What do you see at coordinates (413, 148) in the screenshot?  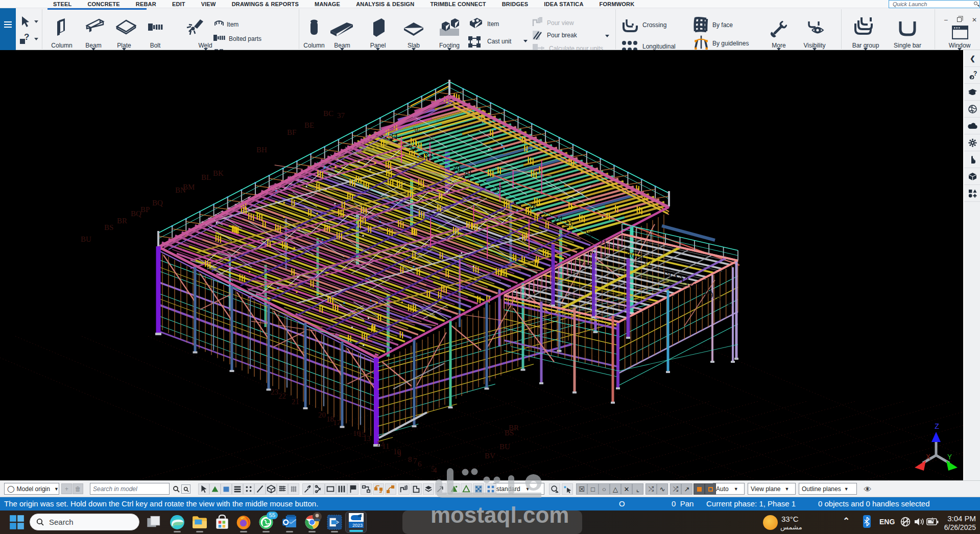 I see `svg-text: 33` at bounding box center [413, 148].